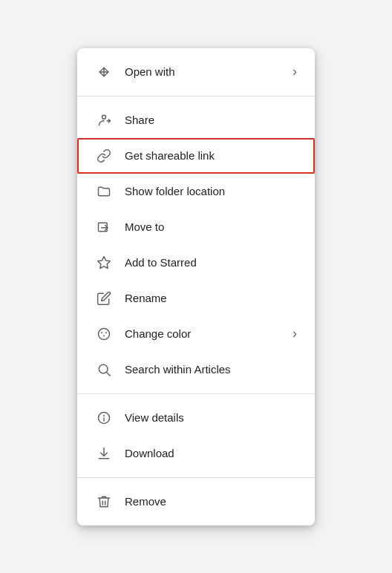 This screenshot has height=573, width=392. Describe the element at coordinates (104, 263) in the screenshot. I see `star-icon` at that location.